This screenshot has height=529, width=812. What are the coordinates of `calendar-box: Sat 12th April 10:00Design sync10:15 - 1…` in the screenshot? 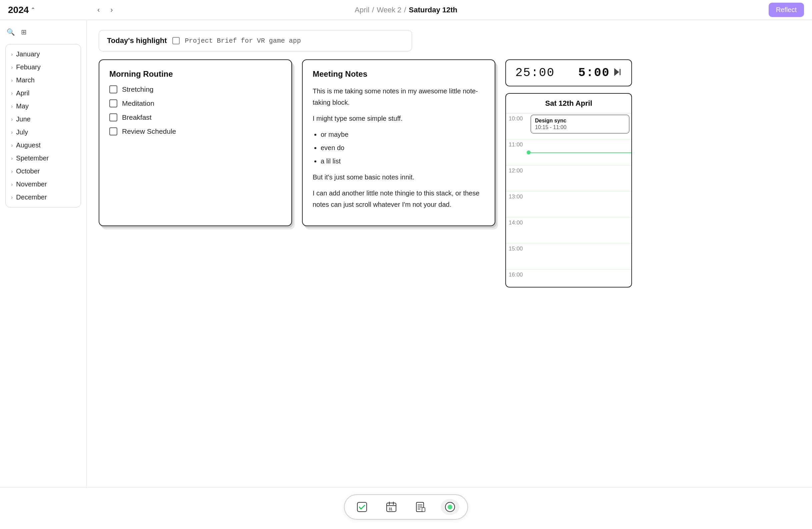 It's located at (568, 190).